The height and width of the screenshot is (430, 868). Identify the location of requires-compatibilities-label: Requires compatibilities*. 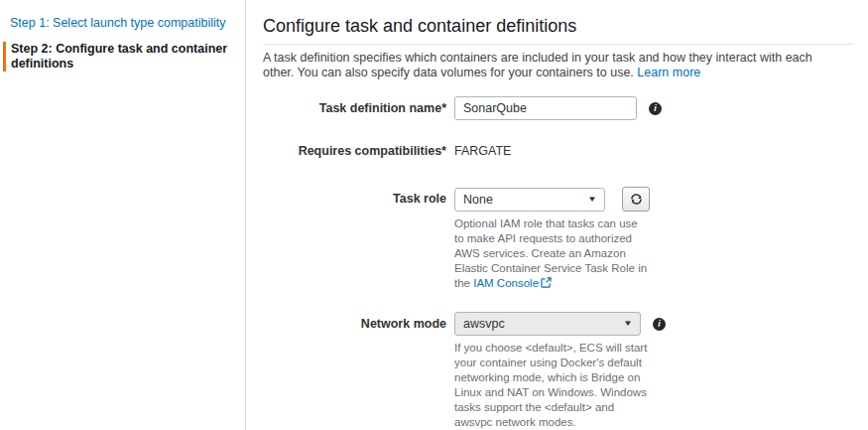
(355, 151).